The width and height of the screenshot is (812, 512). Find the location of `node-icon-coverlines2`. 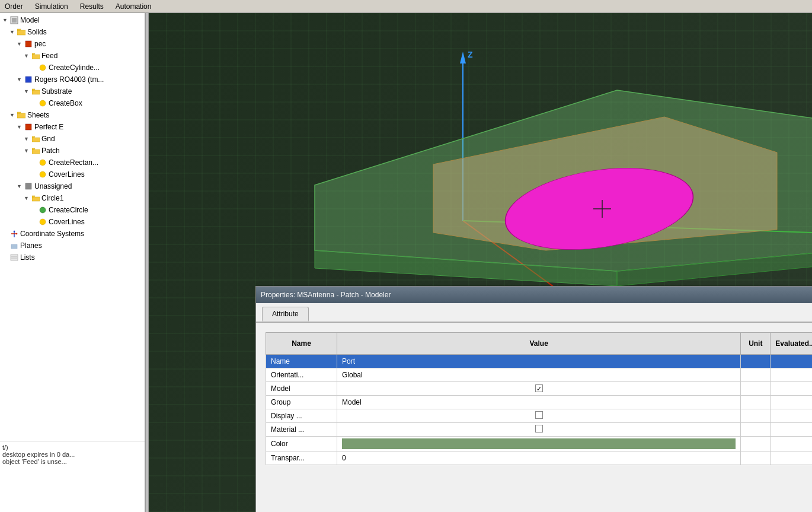

node-icon-coverlines2 is located at coordinates (43, 222).